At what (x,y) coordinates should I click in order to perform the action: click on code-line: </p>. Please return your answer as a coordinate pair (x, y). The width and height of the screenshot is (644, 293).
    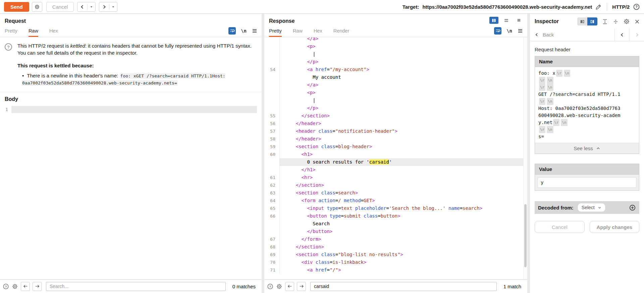
    Looking at the image, I should click on (396, 108).